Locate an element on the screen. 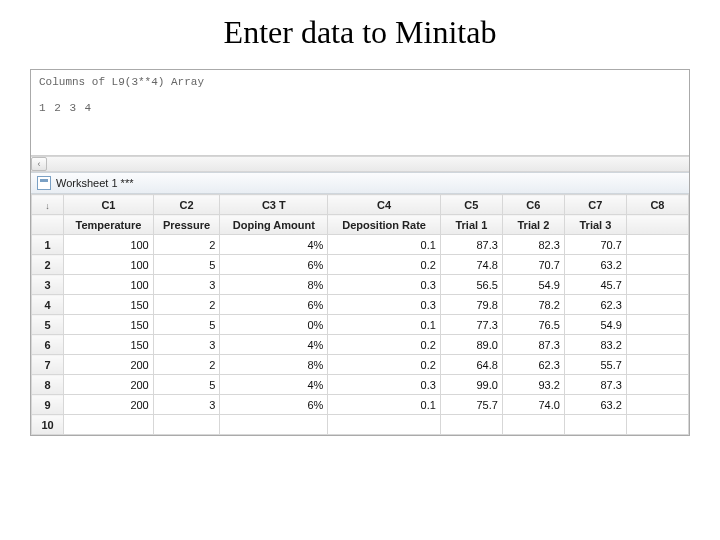 This screenshot has width=720, height=540. column-header: C7 is located at coordinates (595, 205).